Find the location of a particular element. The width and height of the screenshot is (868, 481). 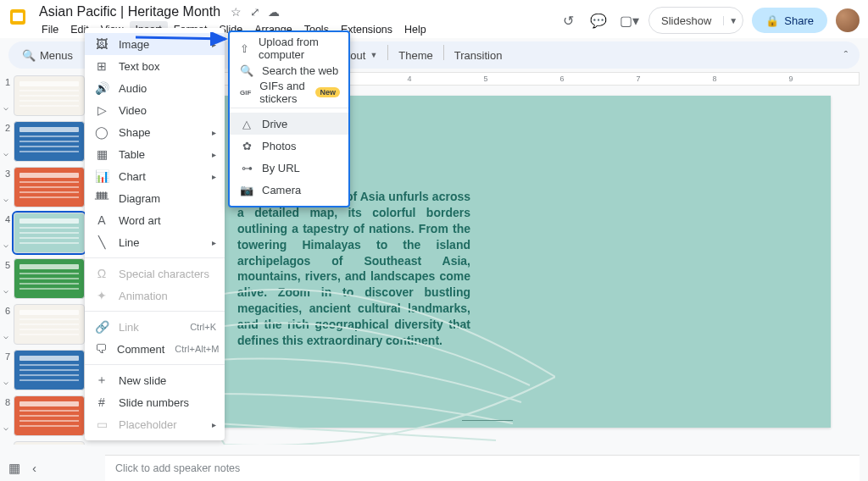

menu-item-label: Chart is located at coordinates (160, 176).